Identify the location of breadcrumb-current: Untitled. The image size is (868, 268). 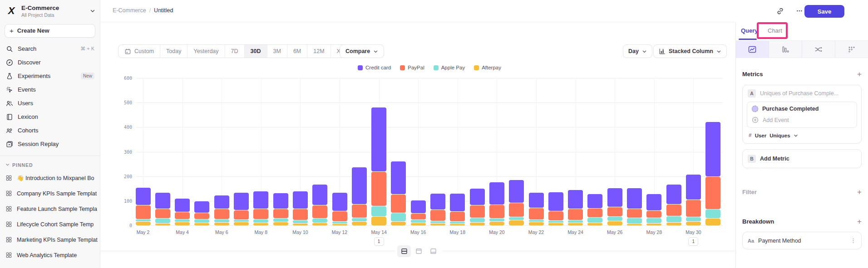
(163, 10).